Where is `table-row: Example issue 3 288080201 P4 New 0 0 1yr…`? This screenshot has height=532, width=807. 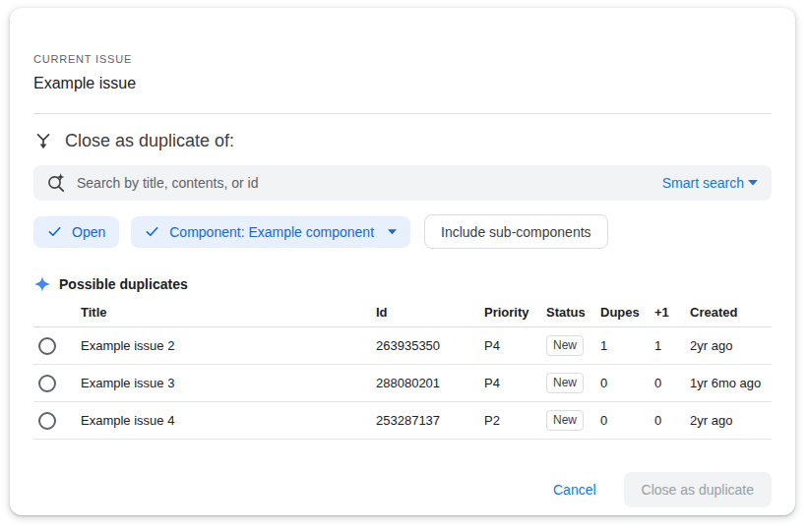 table-row: Example issue 3 288080201 P4 New 0 0 1yr… is located at coordinates (403, 384).